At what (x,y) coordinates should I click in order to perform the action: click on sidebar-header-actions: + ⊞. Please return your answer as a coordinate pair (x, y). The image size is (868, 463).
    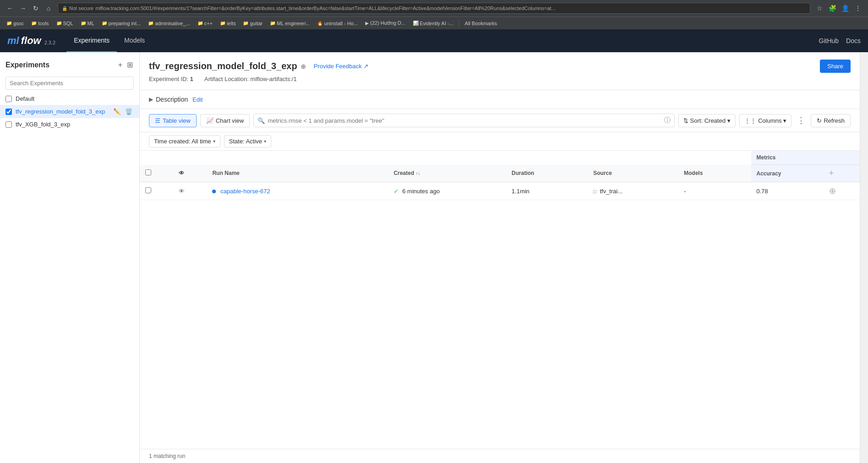
    Looking at the image, I should click on (126, 65).